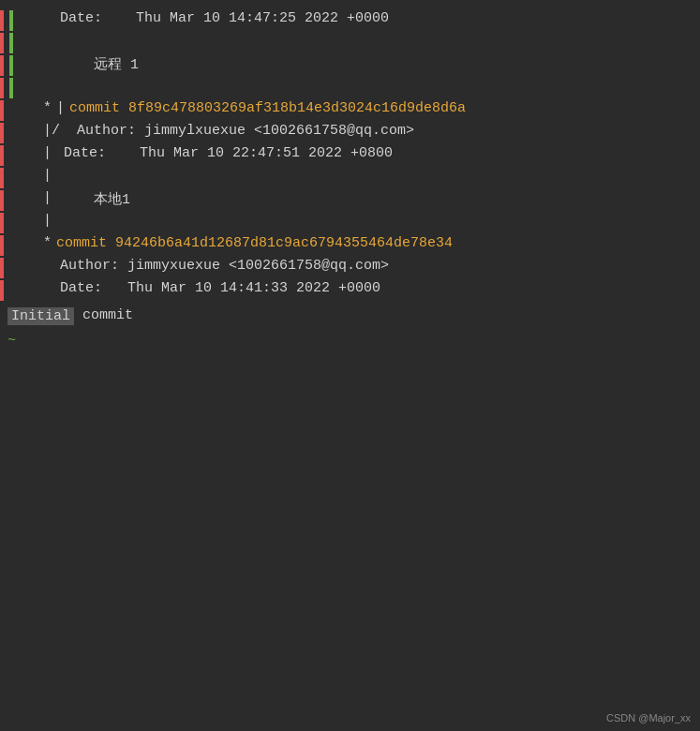  What do you see at coordinates (103, 315) in the screenshot?
I see `commit-rest: commit` at bounding box center [103, 315].